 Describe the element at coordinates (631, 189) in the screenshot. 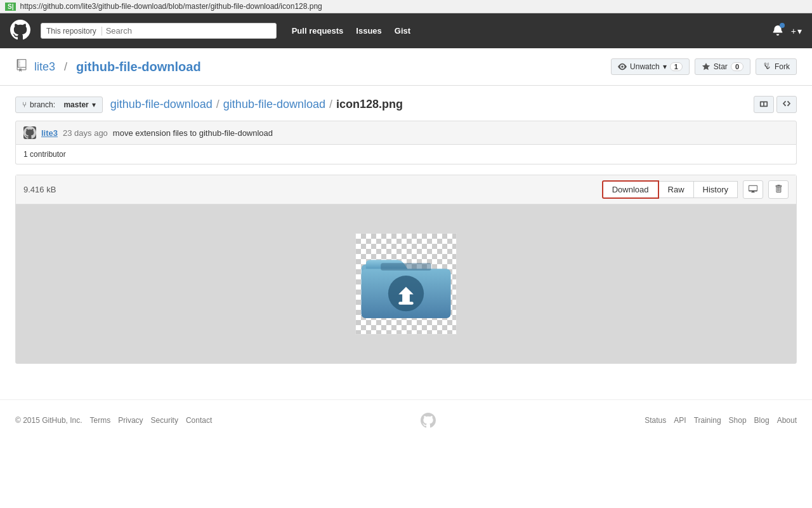

I see `download-button: Download` at that location.